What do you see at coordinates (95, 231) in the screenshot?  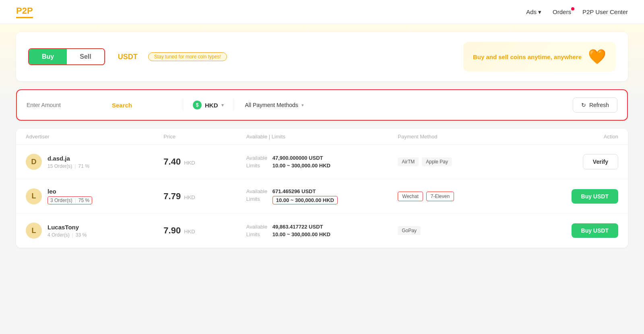 I see `advertiser-info: L LucasTony 4 Order(s) | 33 %` at bounding box center [95, 231].